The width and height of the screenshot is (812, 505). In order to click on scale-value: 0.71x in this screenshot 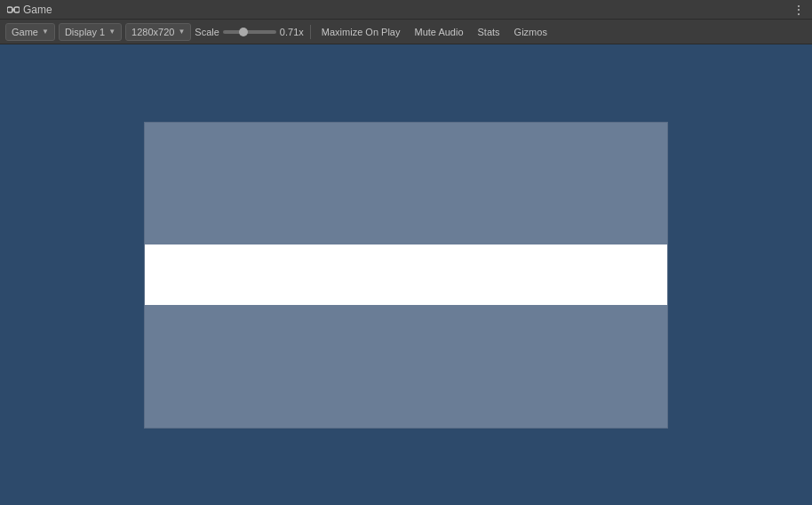, I will do `click(292, 32)`.